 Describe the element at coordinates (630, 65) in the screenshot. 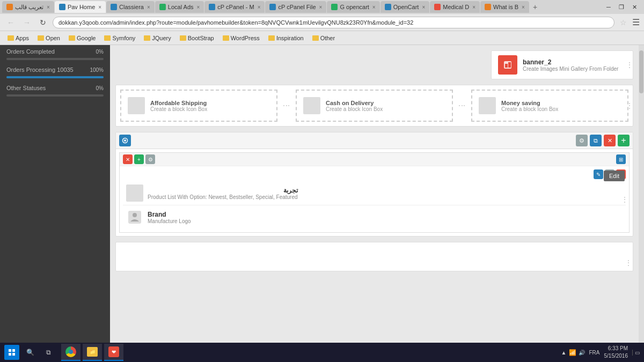

I see `banner-handle: ⋮` at that location.